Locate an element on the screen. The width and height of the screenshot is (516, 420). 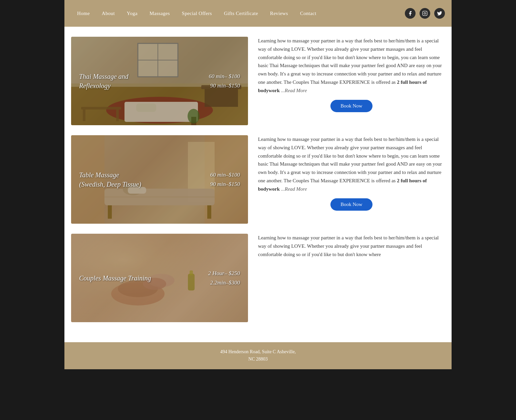
nav-item-about: About is located at coordinates (108, 13).